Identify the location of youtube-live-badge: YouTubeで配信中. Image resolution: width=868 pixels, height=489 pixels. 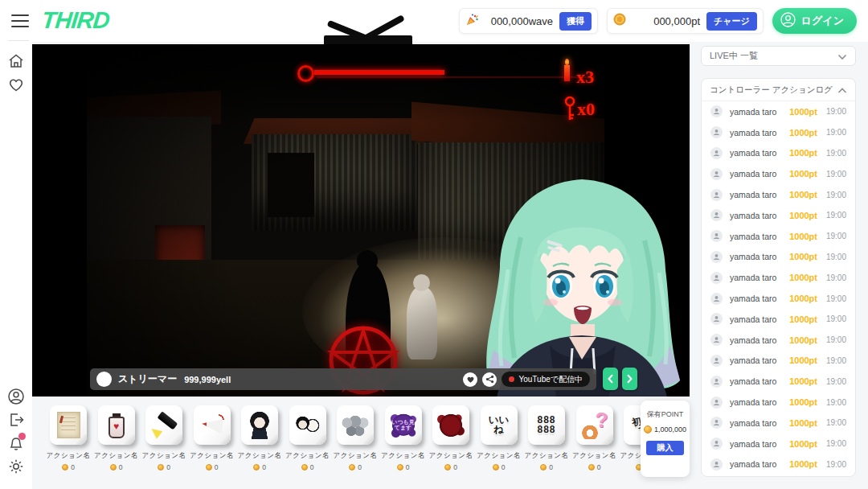
(546, 380).